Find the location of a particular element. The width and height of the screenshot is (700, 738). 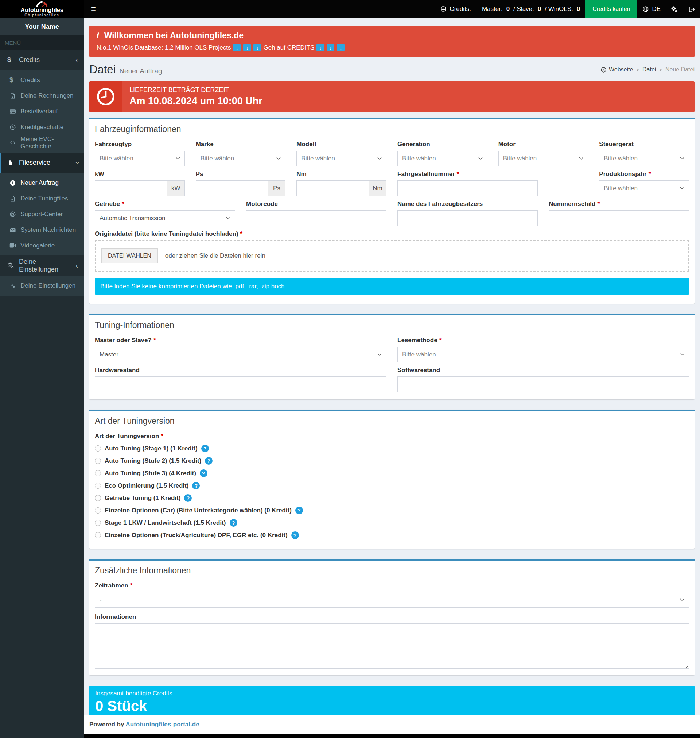

sidebar-item-evc-geschichte: Meine EVC-Geschichte is located at coordinates (42, 143).